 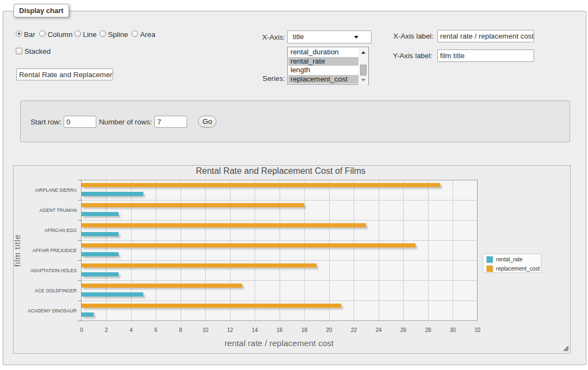 What do you see at coordinates (329, 330) in the screenshot?
I see `svg-text: 20` at bounding box center [329, 330].